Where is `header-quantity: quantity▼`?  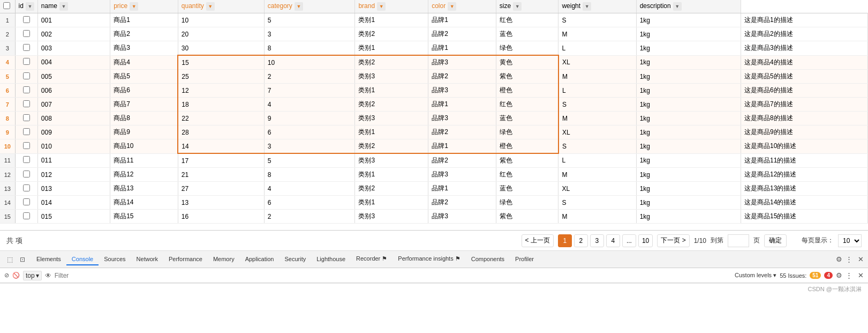 header-quantity: quantity▼ is located at coordinates (221, 6).